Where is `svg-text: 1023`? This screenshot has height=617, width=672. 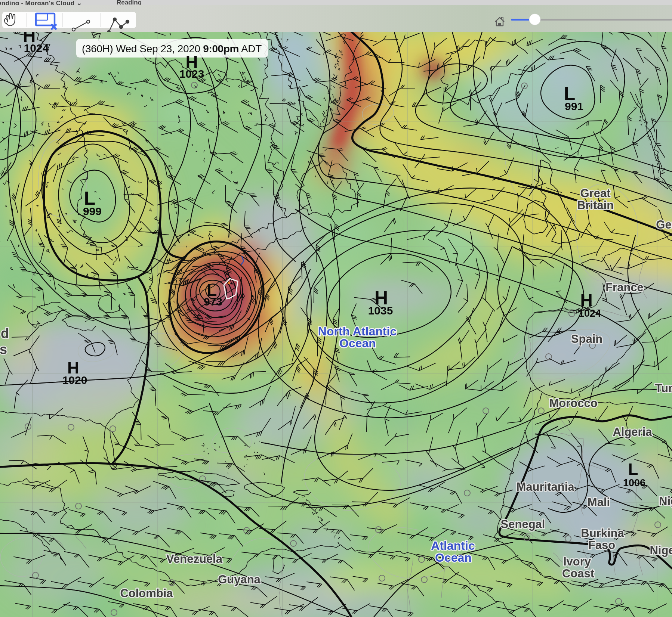 svg-text: 1023 is located at coordinates (192, 74).